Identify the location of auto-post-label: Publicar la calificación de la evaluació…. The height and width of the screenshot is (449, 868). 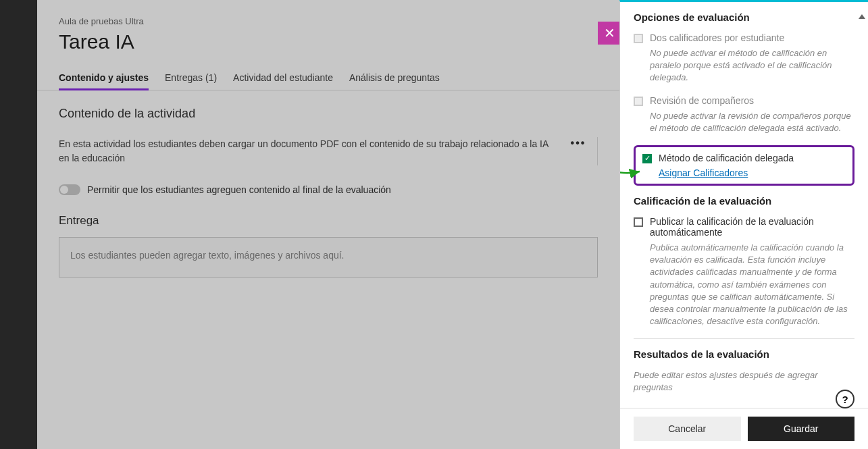
(752, 227).